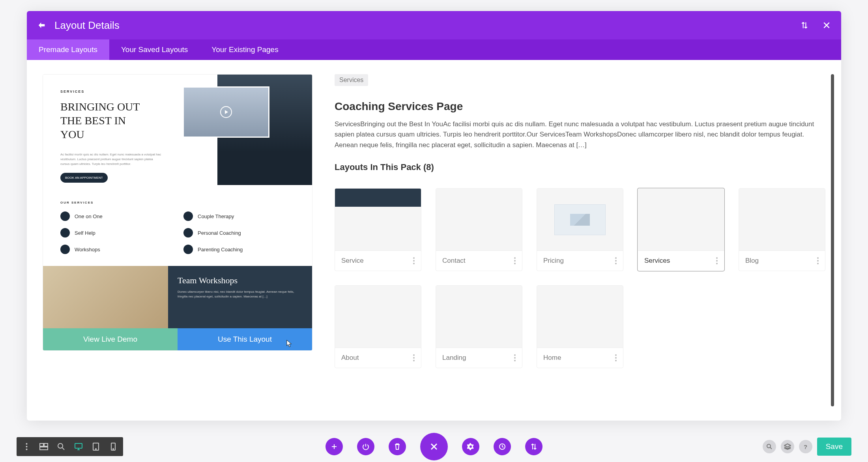 The height and width of the screenshot is (462, 868). What do you see at coordinates (479, 327) in the screenshot?
I see `pack-card-landing: Landing` at bounding box center [479, 327].